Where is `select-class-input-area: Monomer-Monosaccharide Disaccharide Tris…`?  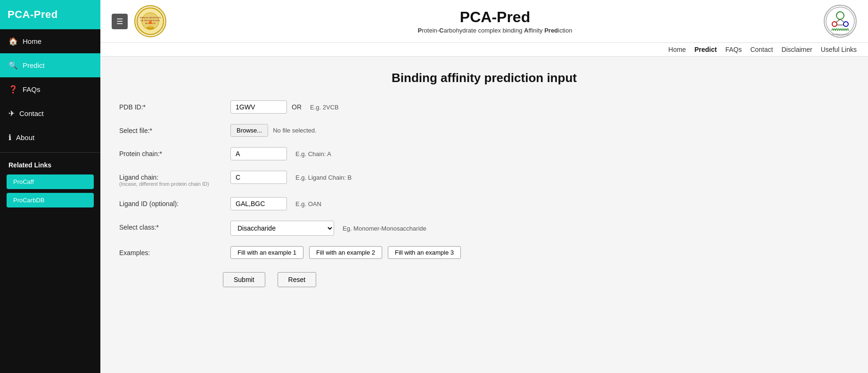 select-class-input-area: Monomer-Monosaccharide Disaccharide Tris… is located at coordinates (328, 228).